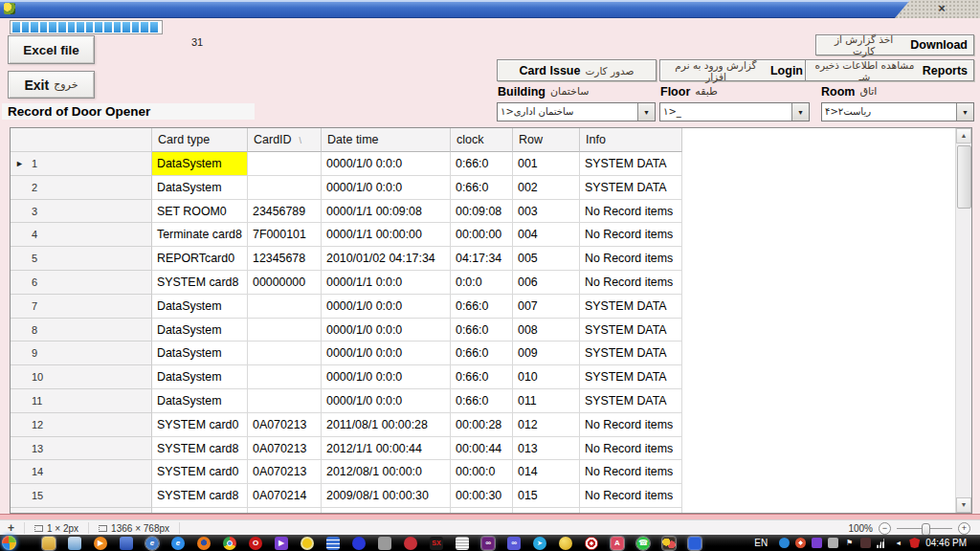  Describe the element at coordinates (482, 140) in the screenshot. I see `column-header-clock: clock` at that location.